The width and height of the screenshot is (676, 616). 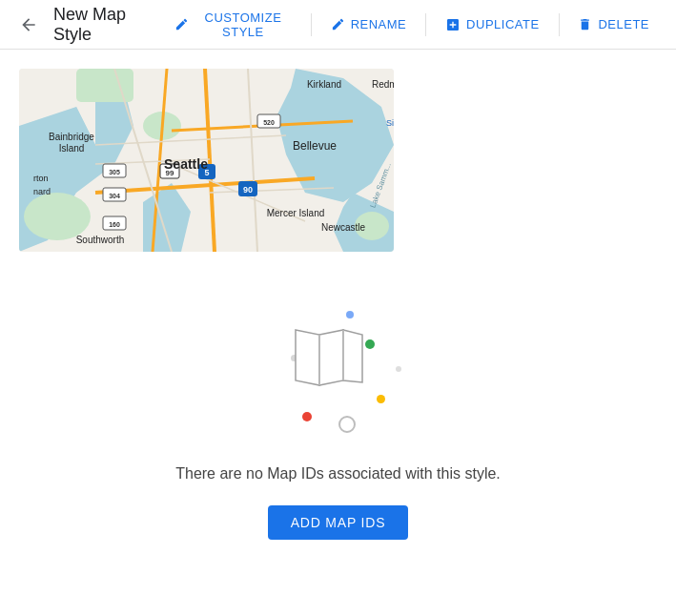 What do you see at coordinates (492, 25) in the screenshot?
I see `duplicate-button: DUPLICATE` at bounding box center [492, 25].